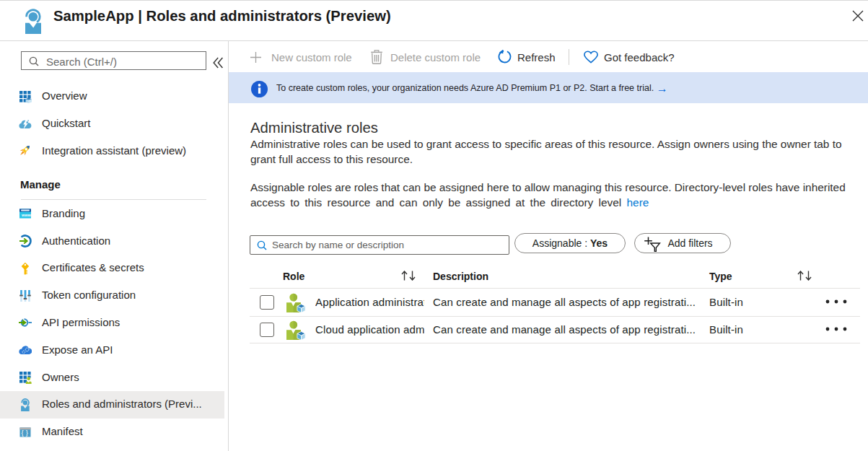  I want to click on svg-text: www, so click(26, 215).